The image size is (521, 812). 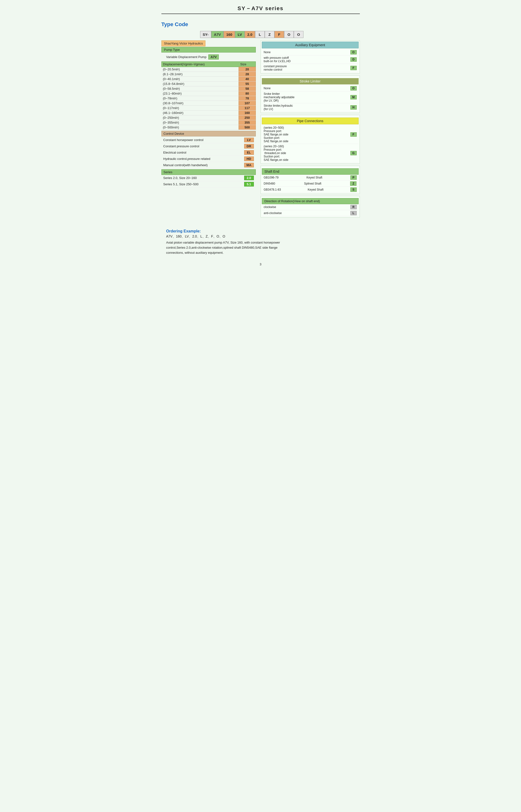 I want to click on series-header: Series, so click(x=208, y=172).